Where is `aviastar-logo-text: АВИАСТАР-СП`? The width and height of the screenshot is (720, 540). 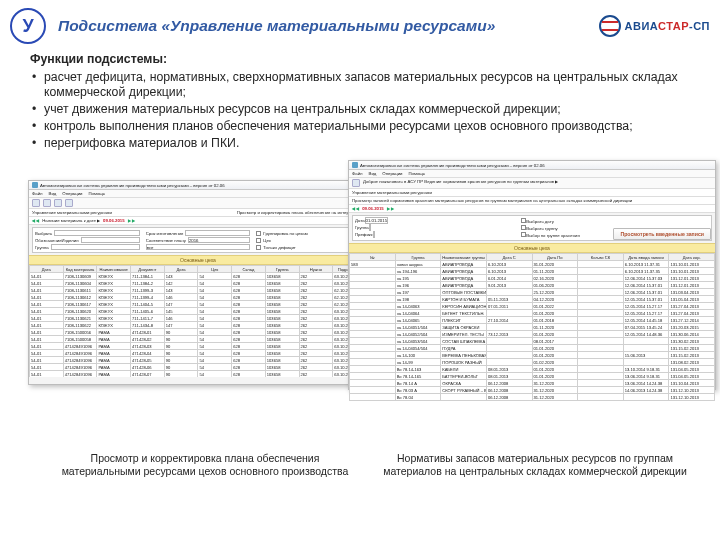 aviastar-logo-text: АВИАСТАР-СП is located at coordinates (668, 26).